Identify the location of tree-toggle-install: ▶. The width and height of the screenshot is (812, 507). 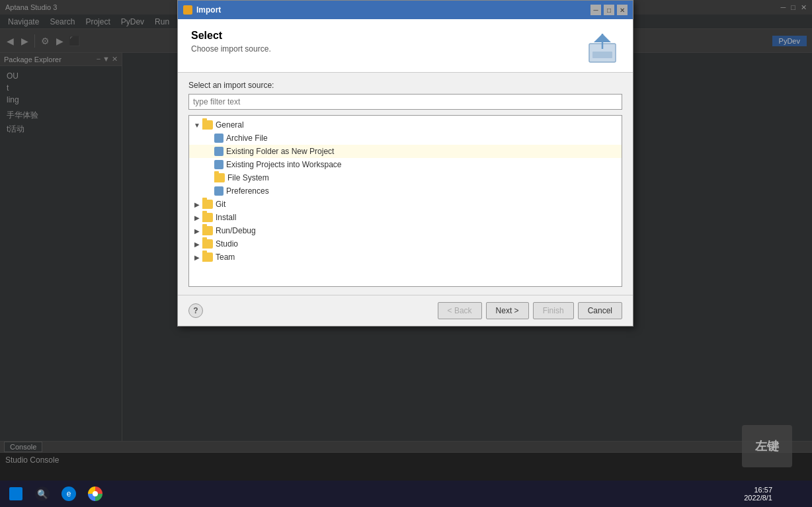
(197, 217).